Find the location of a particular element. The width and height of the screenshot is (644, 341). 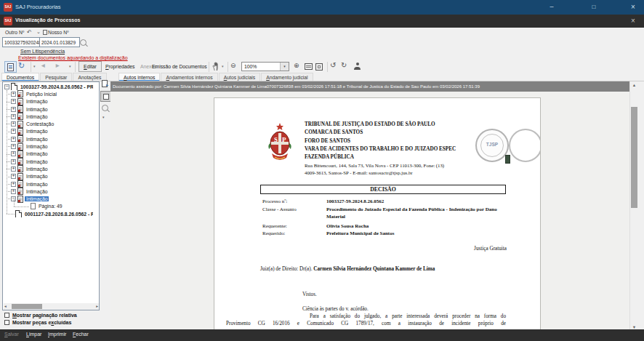

view-document-button is located at coordinates (10, 67).